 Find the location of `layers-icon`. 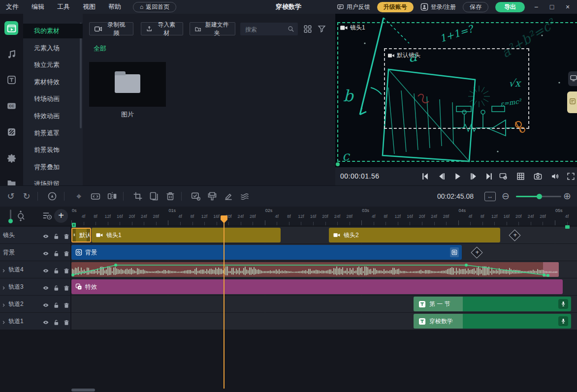

layers-icon is located at coordinates (245, 196).